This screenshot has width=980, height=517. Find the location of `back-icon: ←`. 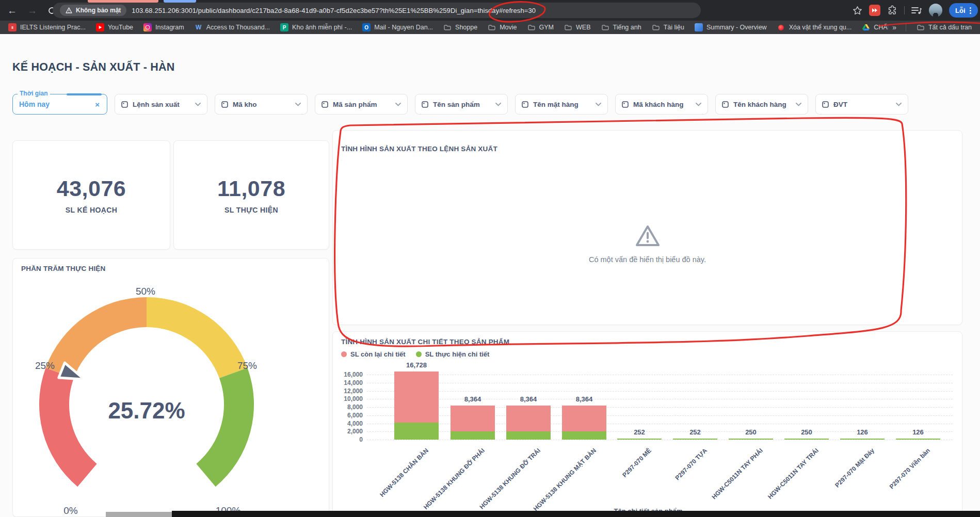

back-icon: ← is located at coordinates (12, 10).